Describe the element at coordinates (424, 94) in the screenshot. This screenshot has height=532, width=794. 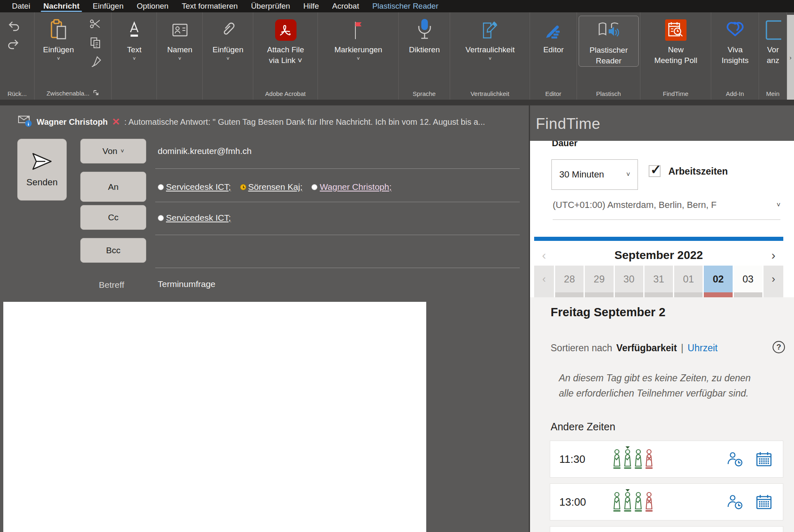
I see `ribbon-group-label: Sprache` at that location.